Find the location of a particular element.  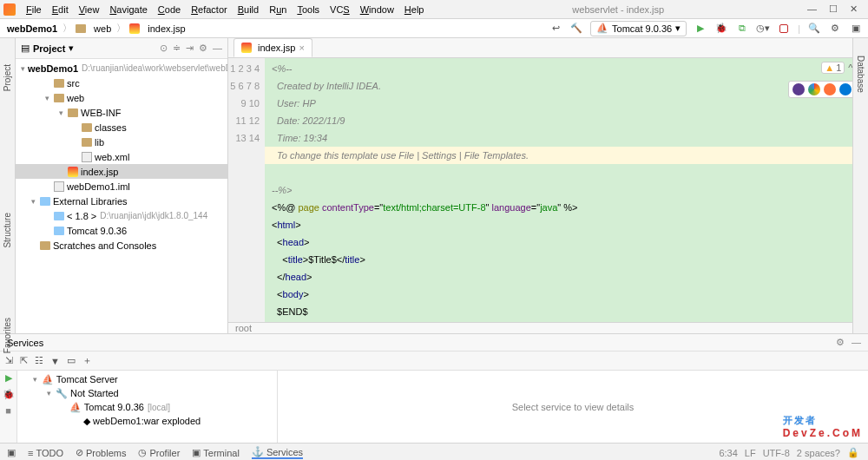

layout-icon: ▭ is located at coordinates (71, 361).